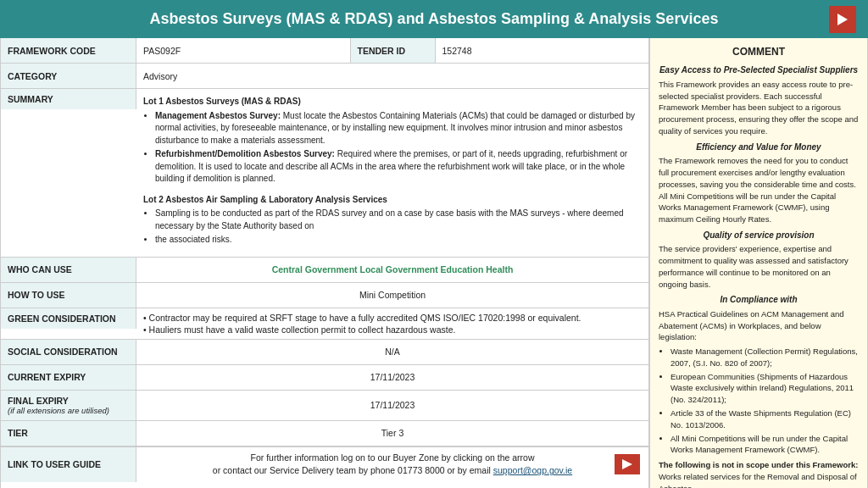 The height and width of the screenshot is (488, 868). I want to click on how-to-use-value: Mini Competition, so click(392, 295).